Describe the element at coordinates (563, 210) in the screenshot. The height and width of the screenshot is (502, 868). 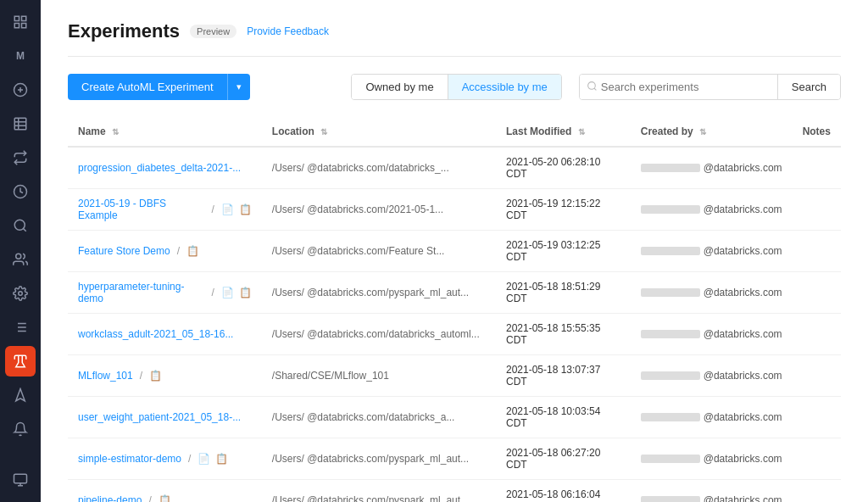
I see `last-modified-cell: 2021-05-19 12:15:22 CDT` at that location.